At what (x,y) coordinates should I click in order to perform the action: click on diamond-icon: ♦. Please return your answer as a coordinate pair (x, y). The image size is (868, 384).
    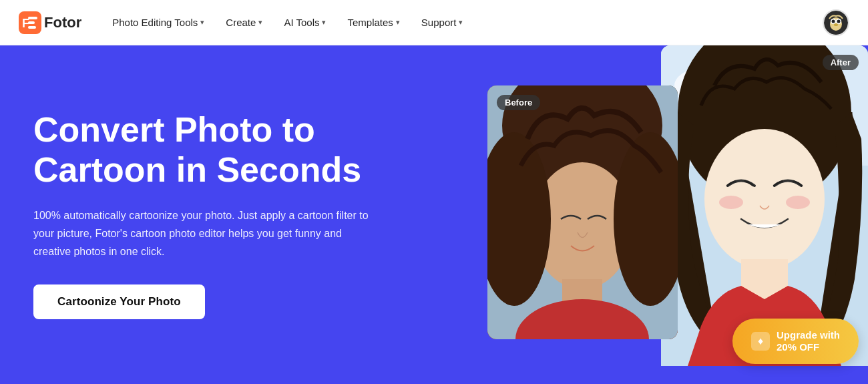
    Looking at the image, I should click on (761, 341).